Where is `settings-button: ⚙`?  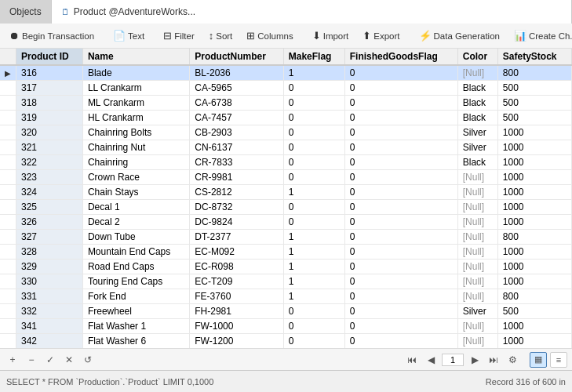 settings-button: ⚙ is located at coordinates (512, 360).